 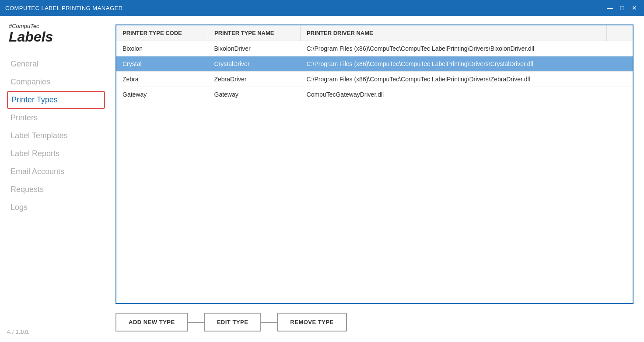 What do you see at coordinates (255, 64) in the screenshot?
I see `cell-name-1: CrystalDriver` at bounding box center [255, 64].